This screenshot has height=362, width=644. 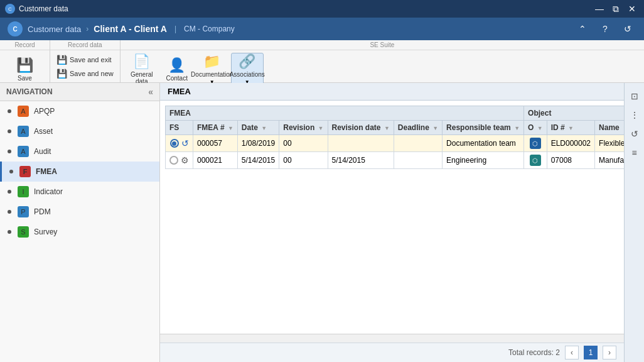 I want to click on sidebar-item-audit: A Audit, so click(x=80, y=151).